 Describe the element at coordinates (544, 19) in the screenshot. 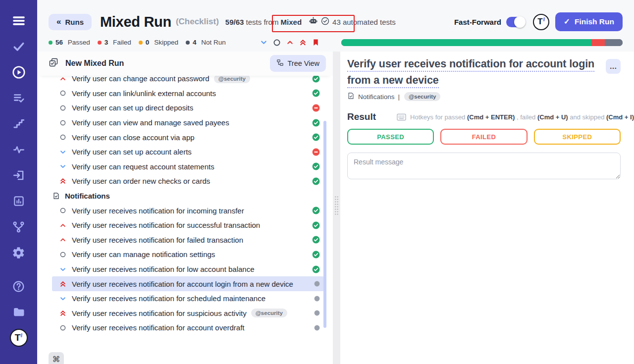

I see `logo-prime-mark` at that location.